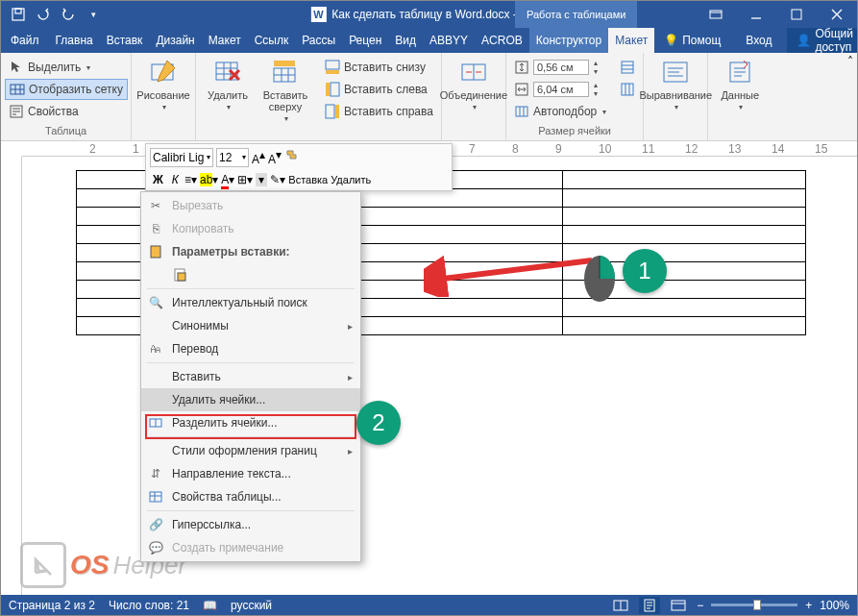 This screenshot has width=858, height=616. I want to click on size-selector: 12▾, so click(233, 158).